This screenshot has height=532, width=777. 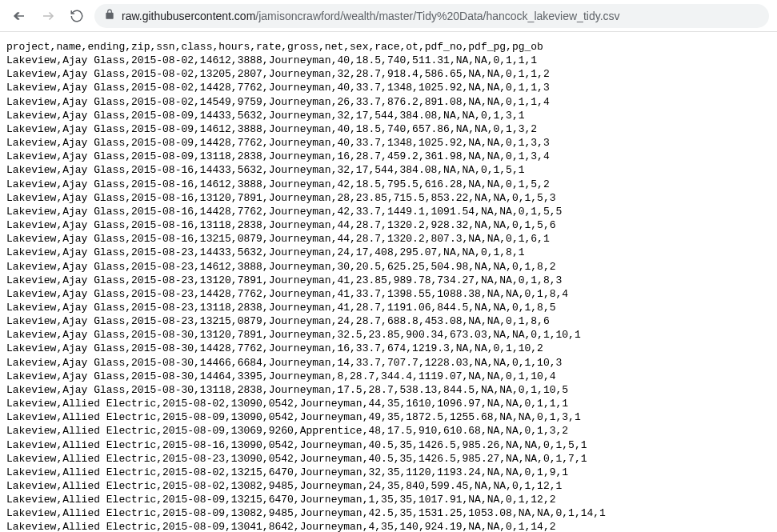 I want to click on back-button, so click(x=19, y=16).